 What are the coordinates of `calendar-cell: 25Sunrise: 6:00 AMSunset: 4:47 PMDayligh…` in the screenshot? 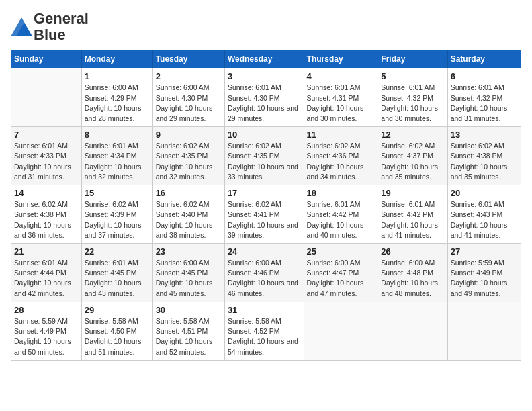 It's located at (341, 273).